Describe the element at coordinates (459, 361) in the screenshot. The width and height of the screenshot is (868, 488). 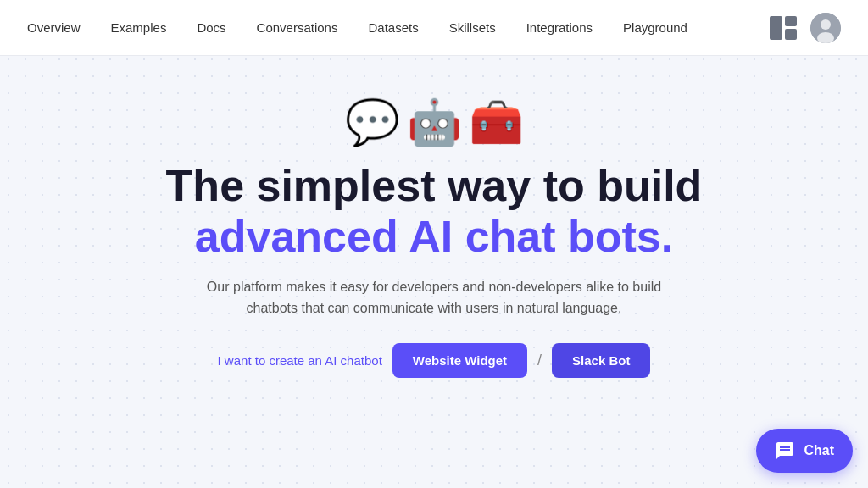
I see `website-widget-button: Website Widget` at that location.